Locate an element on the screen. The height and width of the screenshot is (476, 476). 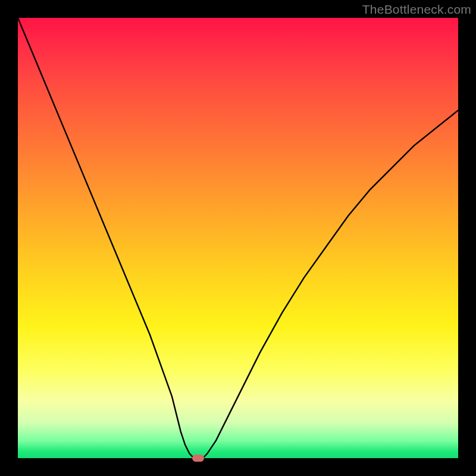
minimum-marker is located at coordinates (198, 458).